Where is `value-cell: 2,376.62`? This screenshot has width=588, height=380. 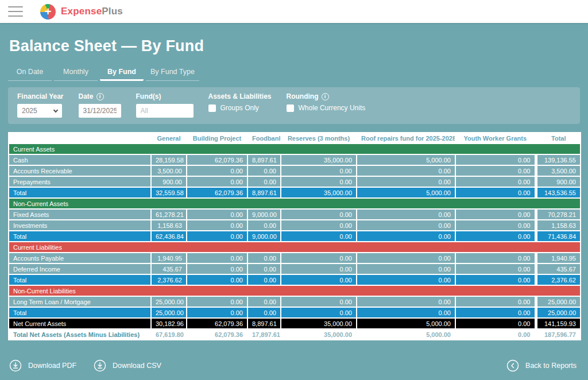 value-cell: 2,376.62 is located at coordinates (169, 280).